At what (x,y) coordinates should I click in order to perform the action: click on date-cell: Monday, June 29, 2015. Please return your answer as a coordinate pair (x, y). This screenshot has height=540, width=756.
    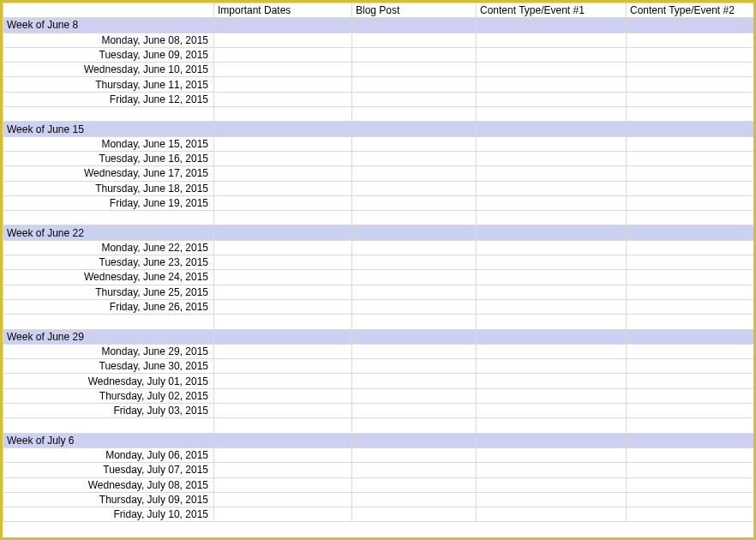
    Looking at the image, I should click on (109, 351).